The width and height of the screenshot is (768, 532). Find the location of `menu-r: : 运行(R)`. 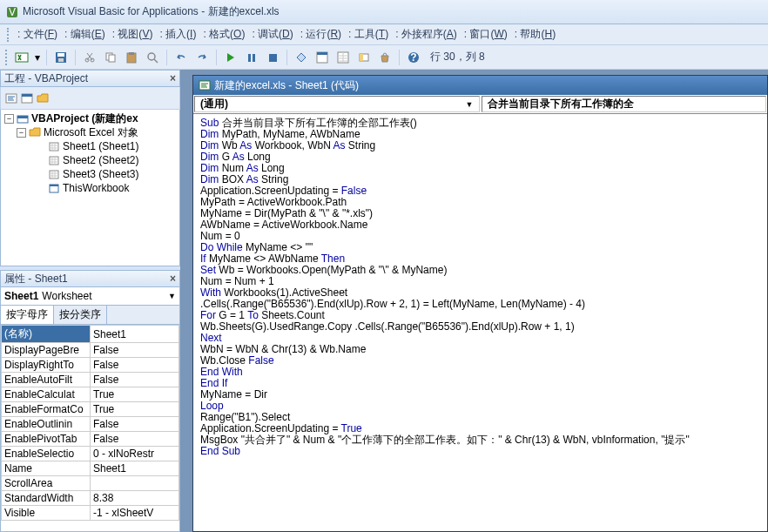

menu-r: : 运行(R) is located at coordinates (320, 35).